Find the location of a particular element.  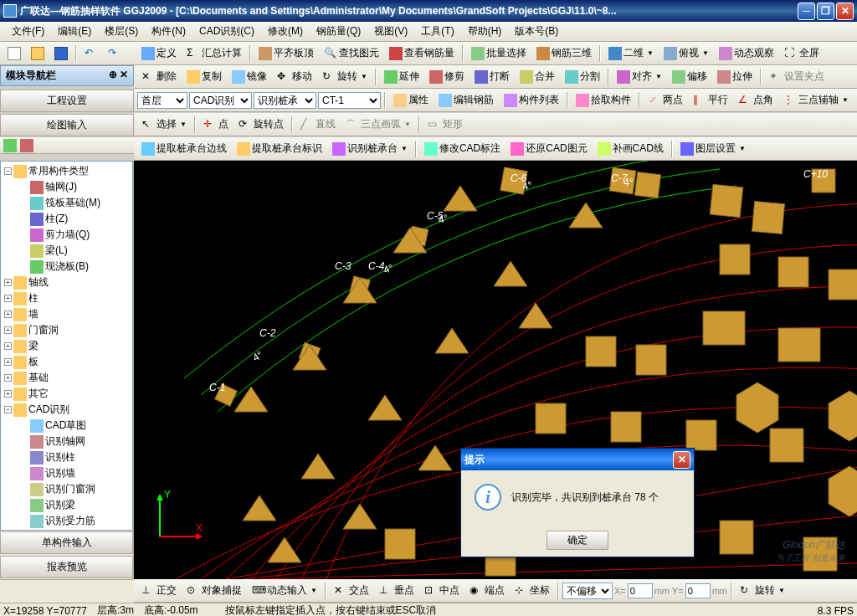

coord-button: ⊹坐标 is located at coordinates (532, 591).